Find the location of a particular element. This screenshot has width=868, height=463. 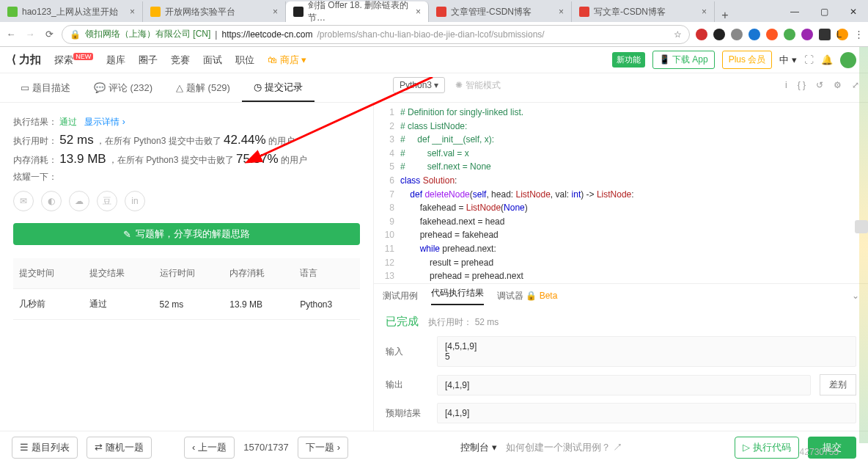

language-select: Python3 ▾ is located at coordinates (419, 85).